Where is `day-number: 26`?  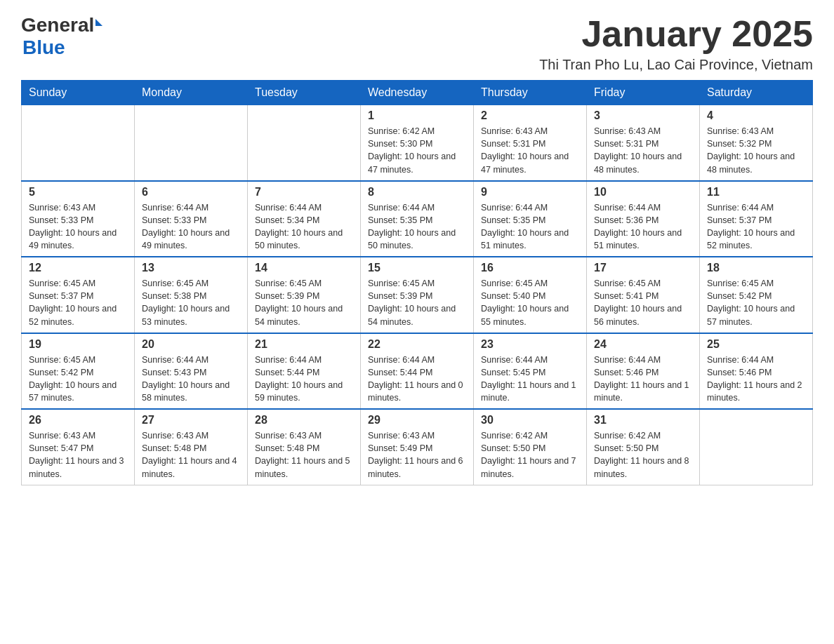 day-number: 26 is located at coordinates (78, 420).